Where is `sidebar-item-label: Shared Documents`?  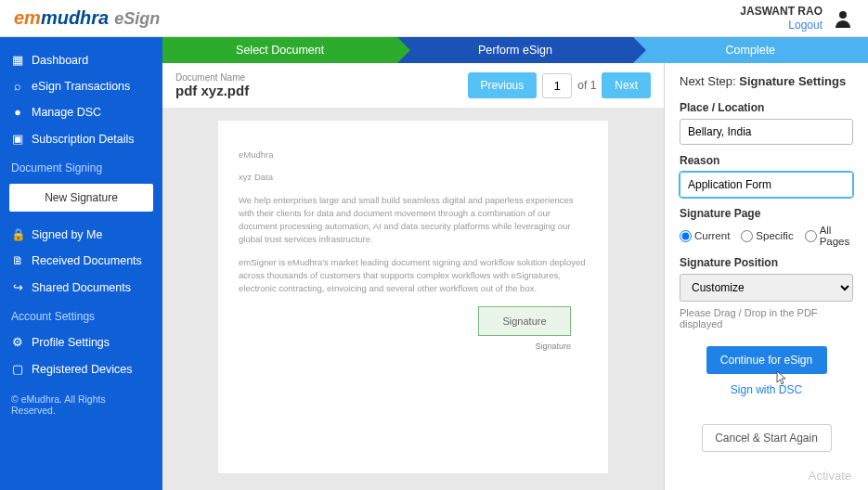 sidebar-item-label: Shared Documents is located at coordinates (82, 288).